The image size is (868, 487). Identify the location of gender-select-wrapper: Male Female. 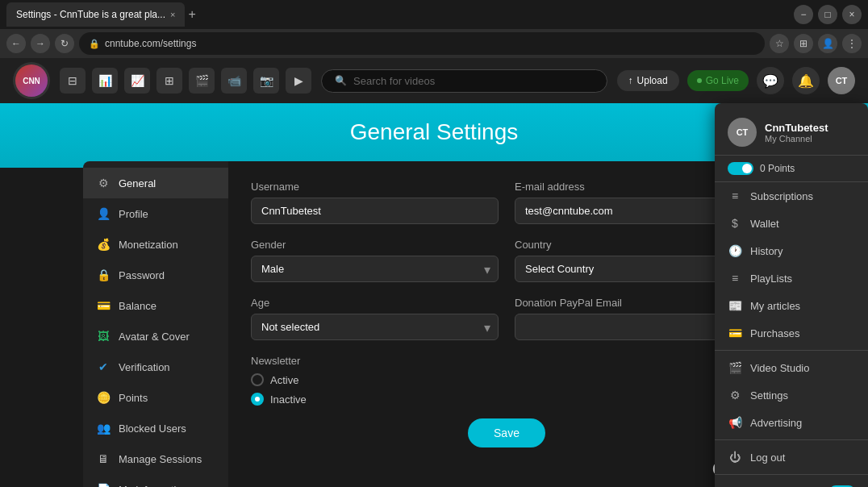
(374, 269).